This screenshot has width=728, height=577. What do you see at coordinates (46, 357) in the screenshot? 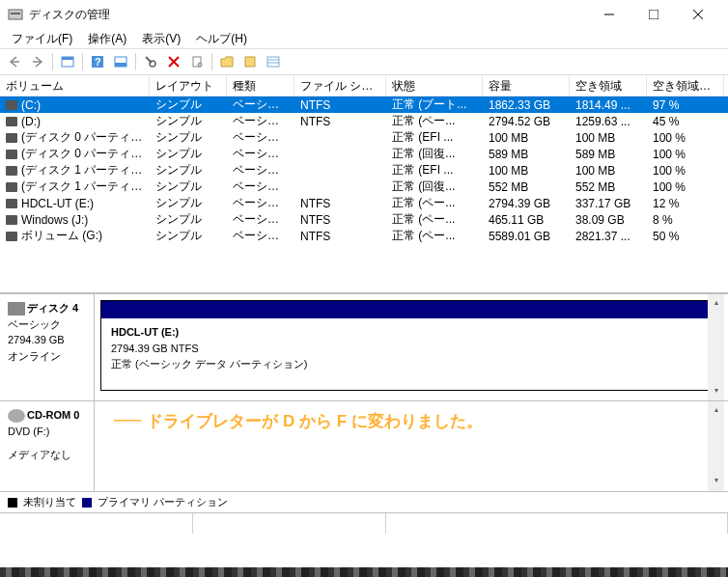
I see `disk-state: オンライン` at bounding box center [46, 357].